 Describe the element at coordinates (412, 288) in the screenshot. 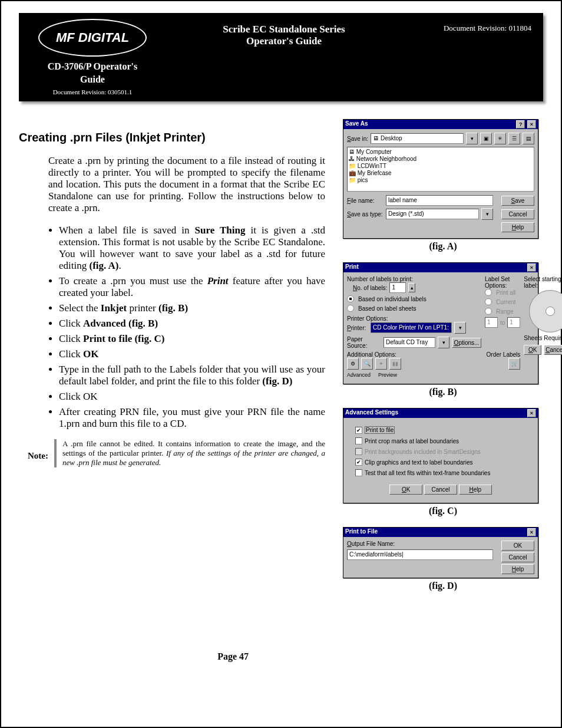

I see `spinner-icon: ▴` at that location.